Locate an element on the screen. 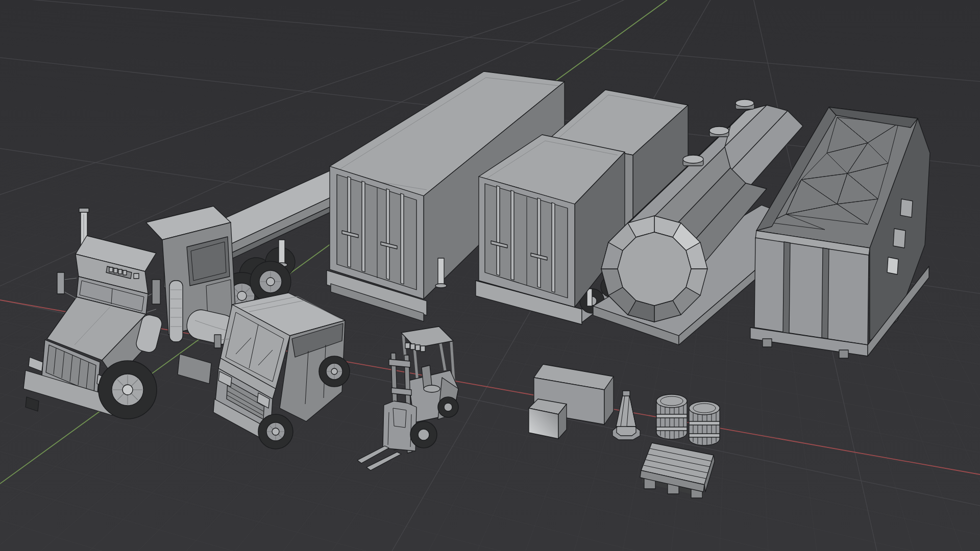 The width and height of the screenshot is (980, 551). cube-crate is located at coordinates (548, 419).